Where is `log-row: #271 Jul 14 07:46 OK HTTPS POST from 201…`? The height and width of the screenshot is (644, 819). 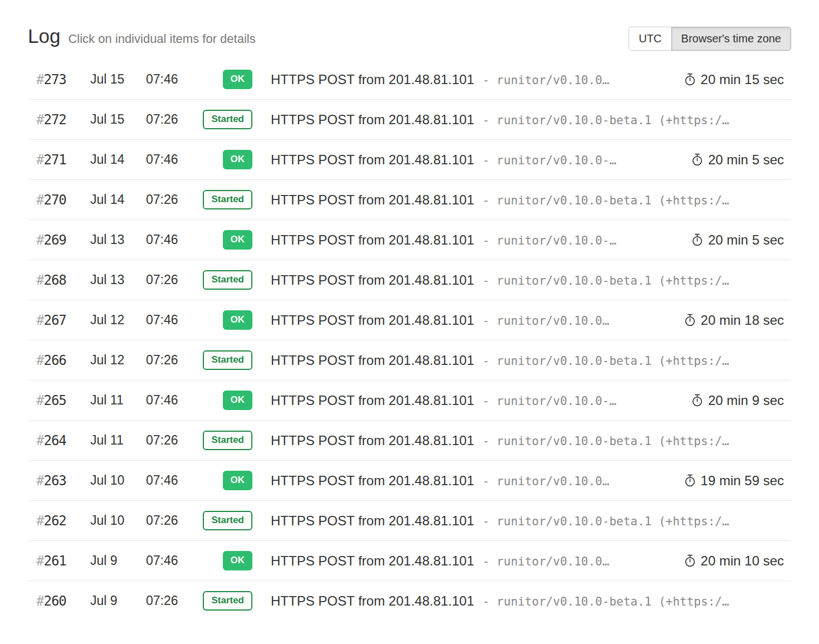
log-row: #271 Jul 14 07:46 OK HTTPS POST from 201… is located at coordinates (410, 159).